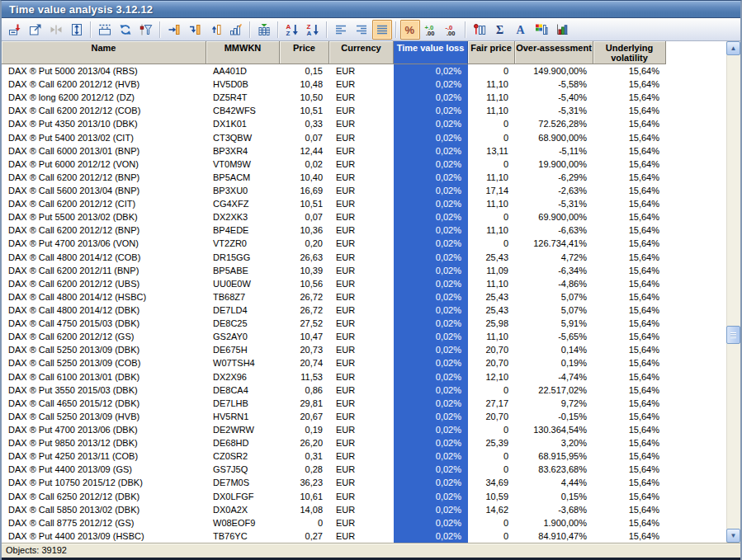 The image size is (742, 560). What do you see at coordinates (305, 71) in the screenshot?
I see `cell-price: 0,15` at bounding box center [305, 71].